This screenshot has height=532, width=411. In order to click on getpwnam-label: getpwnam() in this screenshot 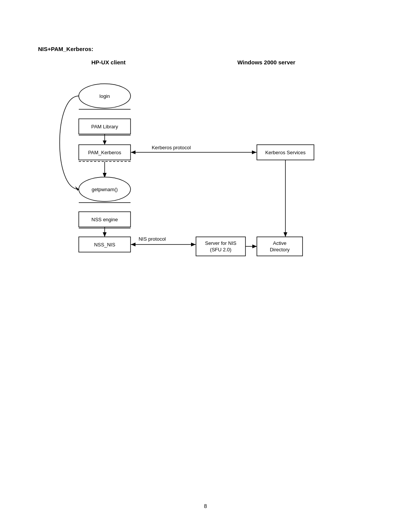, I will do `click(105, 190)`.